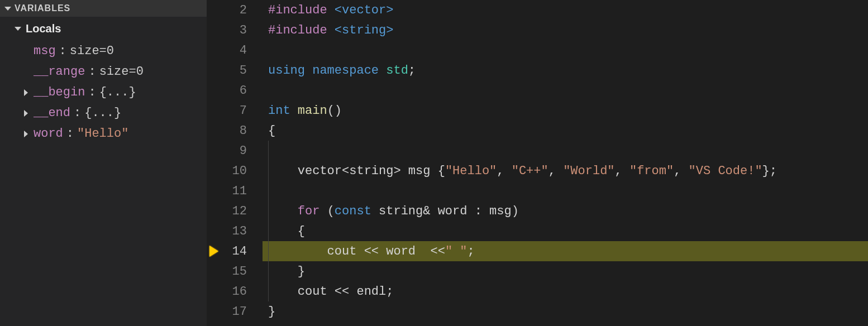 The width and height of the screenshot is (868, 326). What do you see at coordinates (371, 291) in the screenshot?
I see `code-token: endl` at bounding box center [371, 291].